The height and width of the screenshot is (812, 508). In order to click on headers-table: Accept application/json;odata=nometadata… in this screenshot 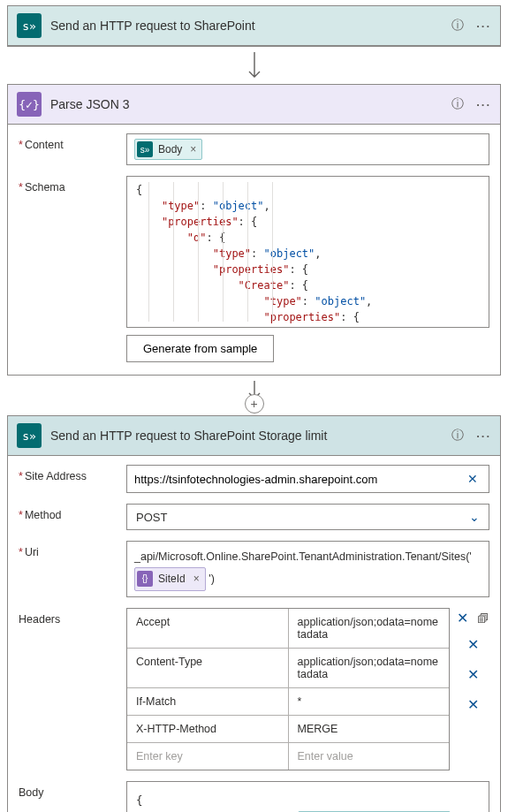, I will do `click(288, 689)`.